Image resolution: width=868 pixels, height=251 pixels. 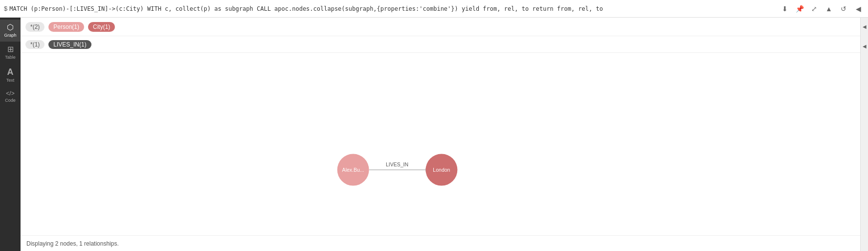 What do you see at coordinates (829, 9) in the screenshot?
I see `scroll-up-button: ▲` at bounding box center [829, 9].